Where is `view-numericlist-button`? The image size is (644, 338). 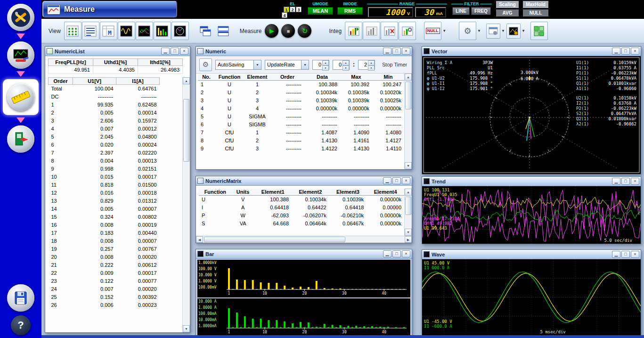
view-numericlist-button is located at coordinates (73, 31).